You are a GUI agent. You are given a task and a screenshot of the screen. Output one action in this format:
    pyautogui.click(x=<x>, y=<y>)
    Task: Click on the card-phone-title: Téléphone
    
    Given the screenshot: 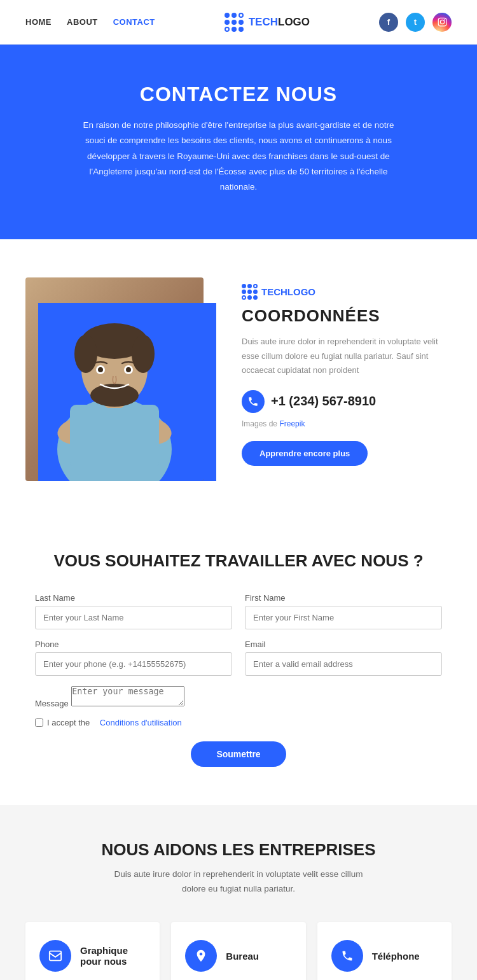 What is the action you would take?
    pyautogui.click(x=396, y=956)
    